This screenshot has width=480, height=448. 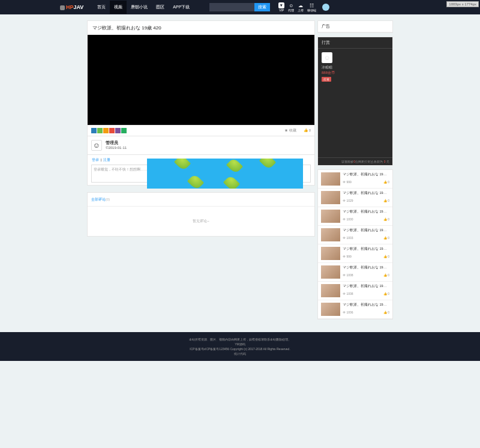 What do you see at coordinates (116, 148) in the screenshot?
I see `author-date: ©2019-01-11` at bounding box center [116, 148].